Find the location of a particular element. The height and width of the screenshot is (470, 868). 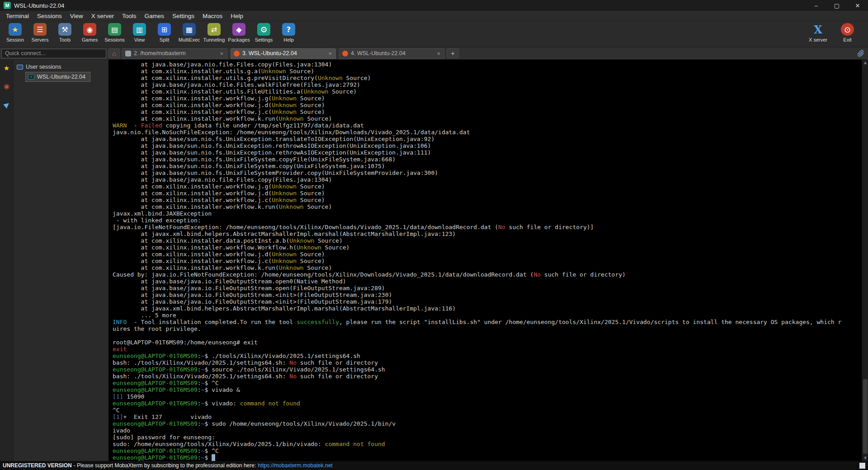

status-bar: UNREGISTERED VERSION - Please support Mo… is located at coordinates (434, 465).